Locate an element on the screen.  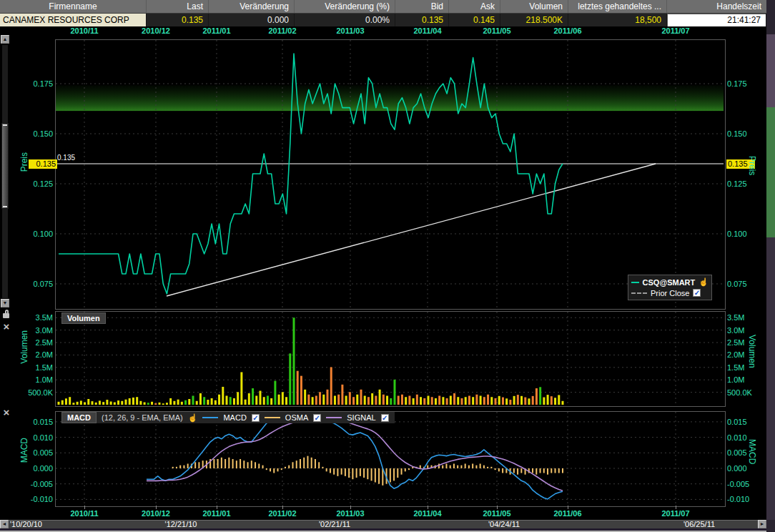
right-rail-visible-range is located at coordinates (771, 172).